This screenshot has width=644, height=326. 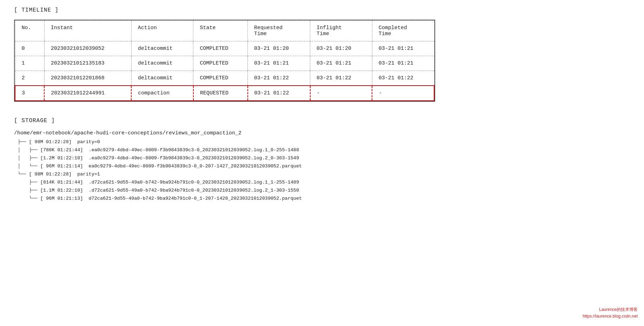 I want to click on cell-requested_time: 03-21 01:21, so click(x=279, y=64).